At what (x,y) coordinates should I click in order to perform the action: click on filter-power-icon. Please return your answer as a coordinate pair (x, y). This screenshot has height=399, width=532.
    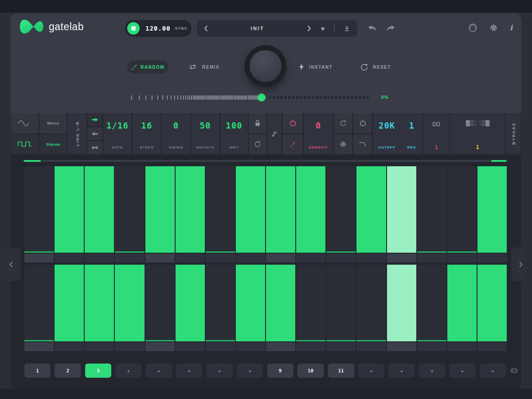
    Looking at the image, I should click on (363, 123).